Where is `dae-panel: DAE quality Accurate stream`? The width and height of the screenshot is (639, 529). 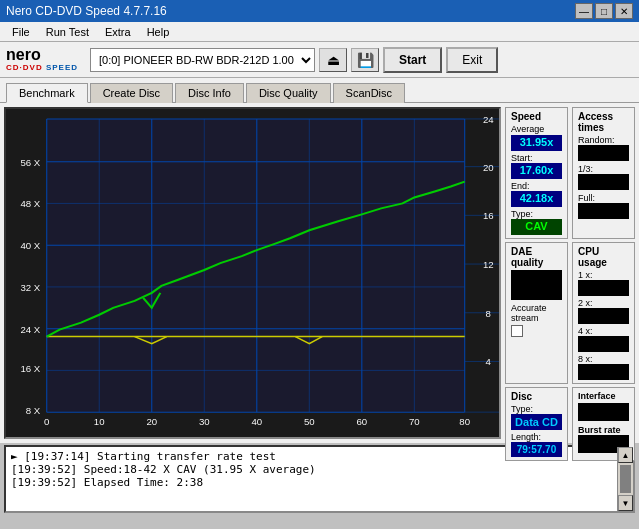
dae-panel: DAE quality Accurate stream is located at coordinates (536, 313).